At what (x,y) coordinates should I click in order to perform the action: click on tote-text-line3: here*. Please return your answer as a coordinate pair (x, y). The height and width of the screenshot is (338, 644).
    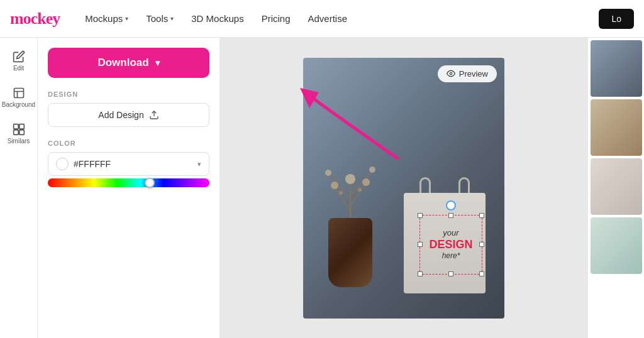
    Looking at the image, I should click on (450, 256).